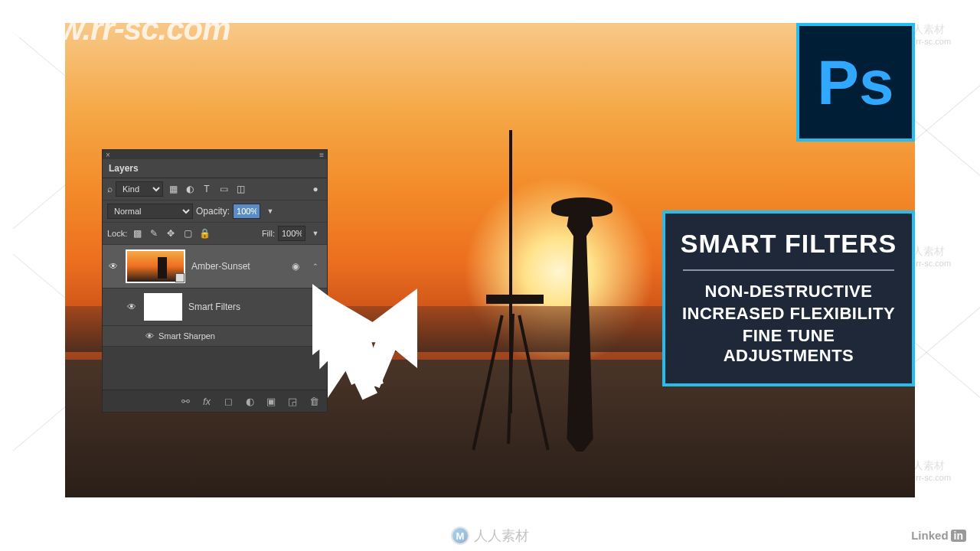 This screenshot has height=551, width=980. What do you see at coordinates (117, 233) in the screenshot?
I see `lock-label: Lock:` at bounding box center [117, 233].